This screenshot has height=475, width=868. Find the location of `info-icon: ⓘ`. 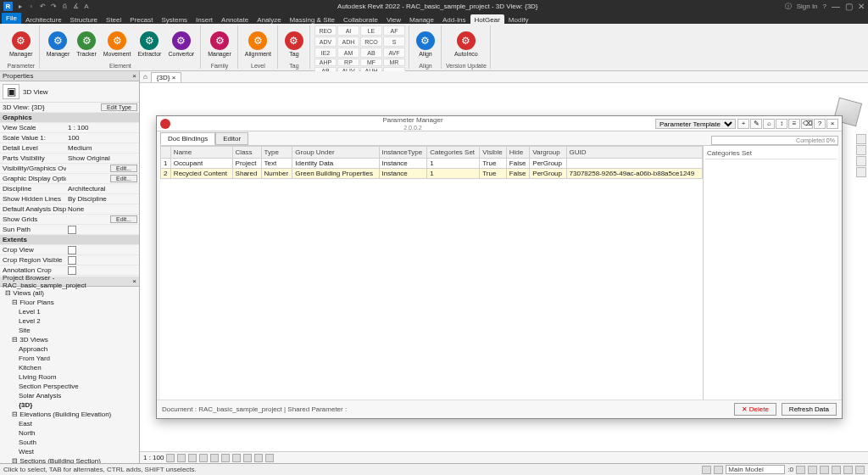

info-icon: ⓘ is located at coordinates (788, 7).